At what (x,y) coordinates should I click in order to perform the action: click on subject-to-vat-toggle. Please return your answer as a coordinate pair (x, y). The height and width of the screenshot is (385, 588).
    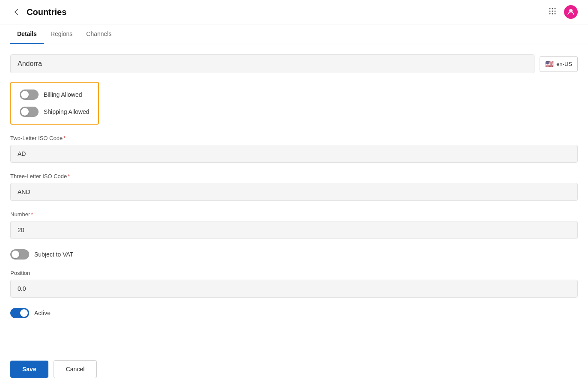
    Looking at the image, I should click on (20, 254).